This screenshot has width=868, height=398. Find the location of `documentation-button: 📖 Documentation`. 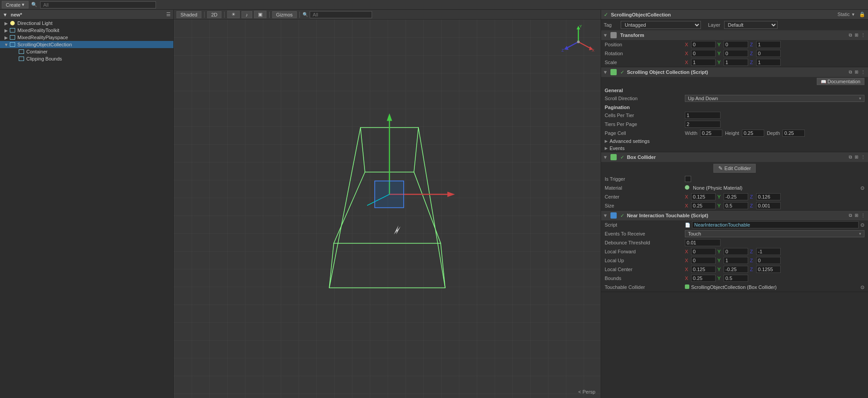

documentation-button: 📖 Documentation is located at coordinates (840, 81).